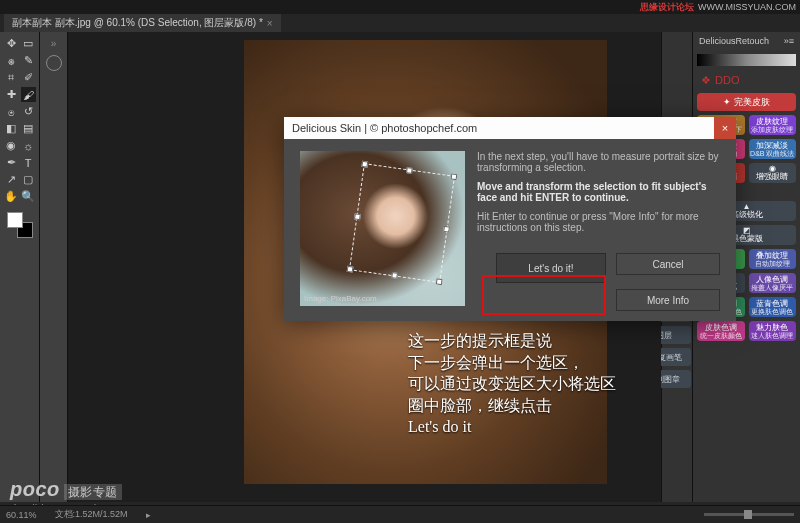  What do you see at coordinates (28, 60) in the screenshot?
I see `quick-select-tool: ✎` at bounding box center [28, 60].